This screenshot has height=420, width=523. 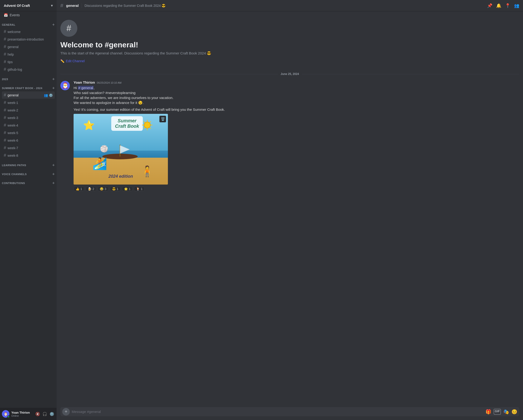 What do you see at coordinates (105, 93) in the screenshot?
I see `msg-line-2: Who said vacation? #neverstoplearning` at bounding box center [105, 93].